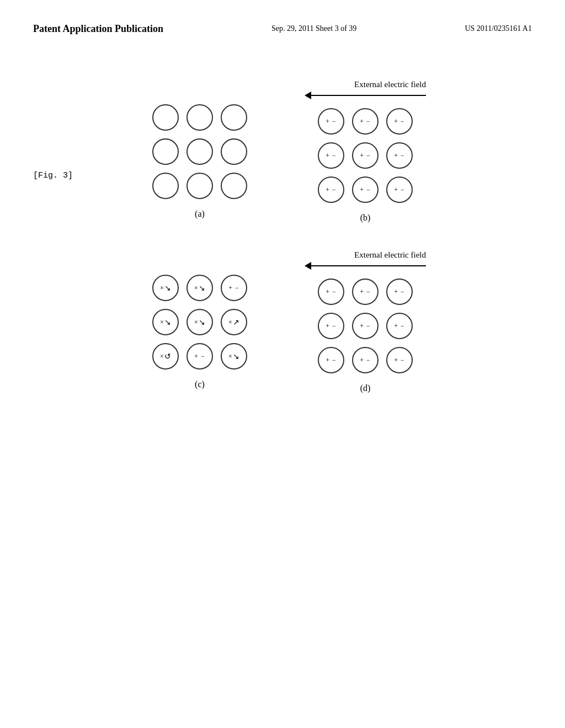 The width and height of the screenshot is (565, 728). Describe the element at coordinates (200, 151) in the screenshot. I see `diagram-a: (a)` at that location.